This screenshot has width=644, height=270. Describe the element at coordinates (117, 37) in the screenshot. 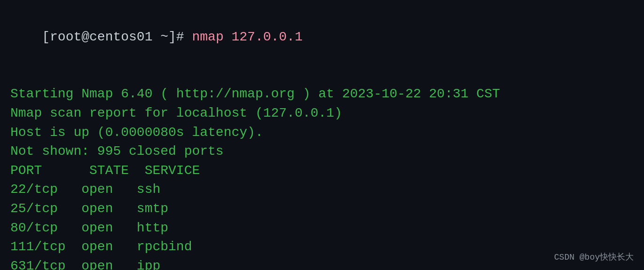

I see `prompt: [root@centos01 ~]#` at that location.